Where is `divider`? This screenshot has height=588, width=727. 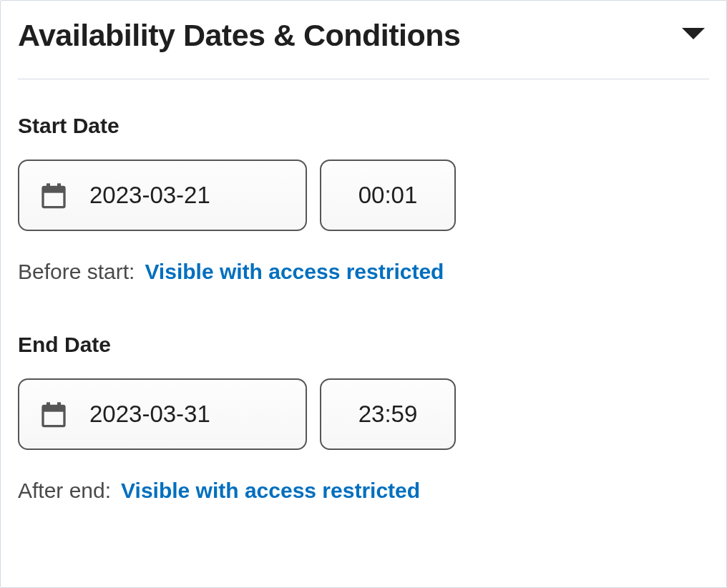
divider is located at coordinates (364, 79).